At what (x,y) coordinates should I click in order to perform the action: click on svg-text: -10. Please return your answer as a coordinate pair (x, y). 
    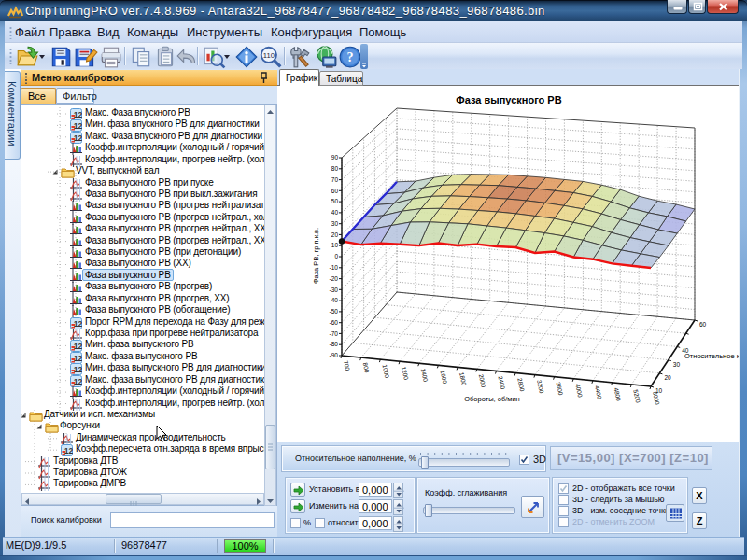
    Looking at the image, I should click on (334, 267).